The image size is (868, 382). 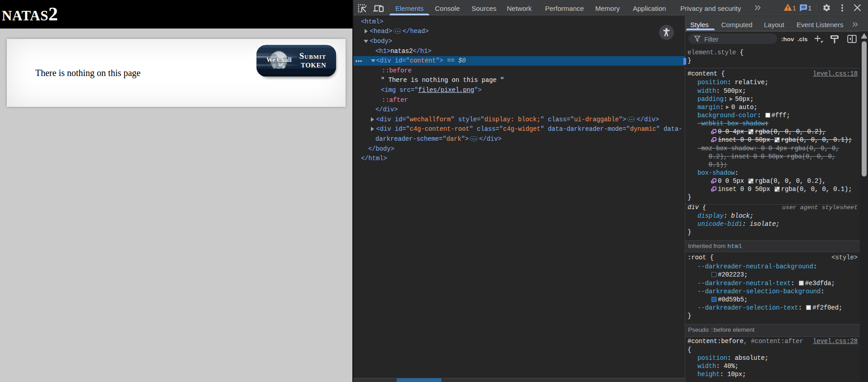 What do you see at coordinates (279, 60) in the screenshot?
I see `svg-text: We Chall` at bounding box center [279, 60].